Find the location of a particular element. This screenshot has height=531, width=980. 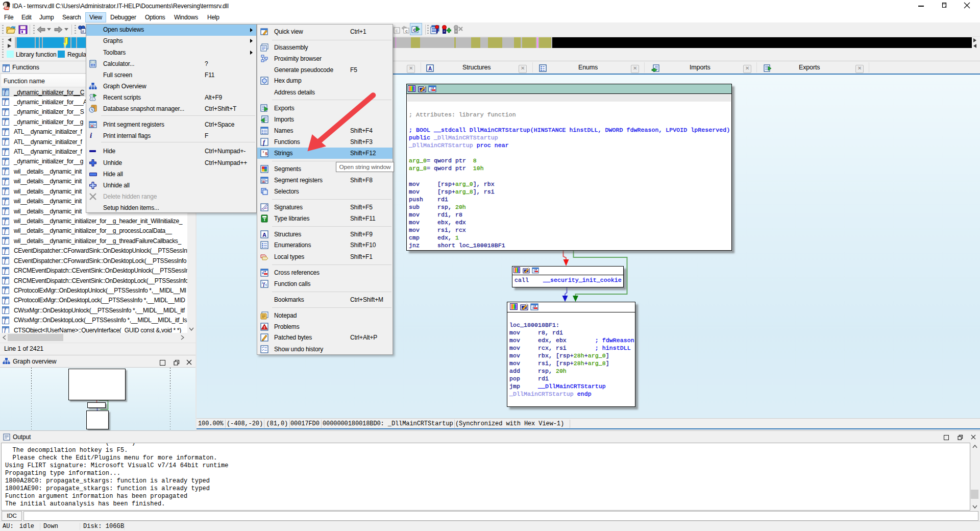

svg-text: 's' is located at coordinates (265, 154).